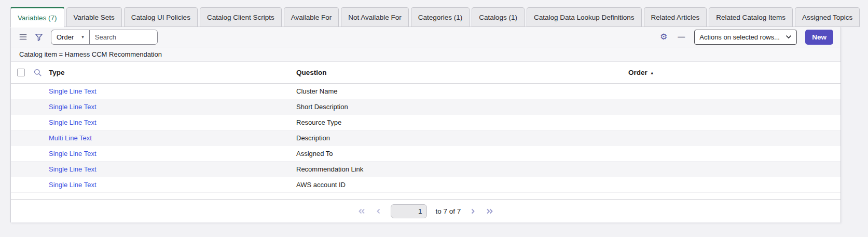 The width and height of the screenshot is (868, 237). What do you see at coordinates (735, 73) in the screenshot?
I see `column-header-order: Order▲` at bounding box center [735, 73].